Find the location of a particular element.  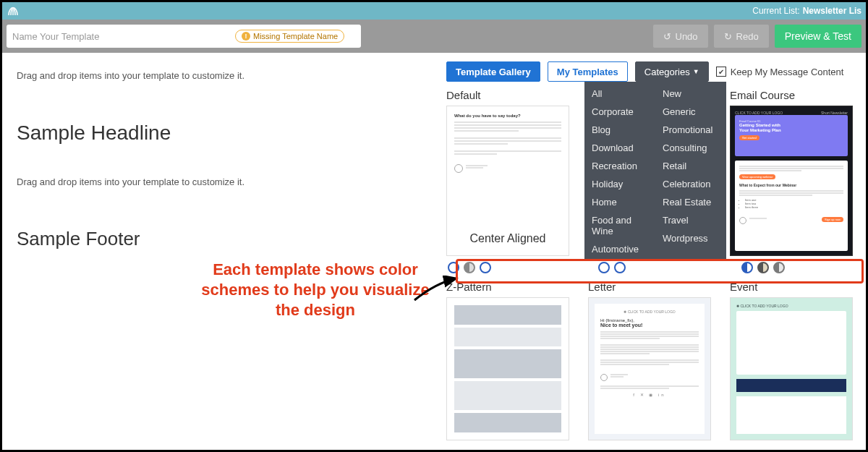

category-item: Automotive is located at coordinates (620, 249).